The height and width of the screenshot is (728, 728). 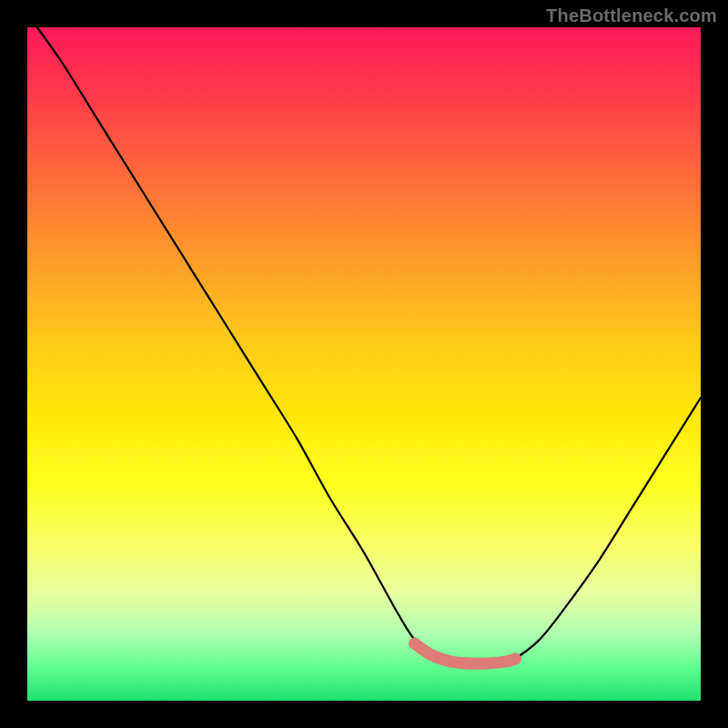 I want to click on highlight-segment, so click(x=466, y=653).